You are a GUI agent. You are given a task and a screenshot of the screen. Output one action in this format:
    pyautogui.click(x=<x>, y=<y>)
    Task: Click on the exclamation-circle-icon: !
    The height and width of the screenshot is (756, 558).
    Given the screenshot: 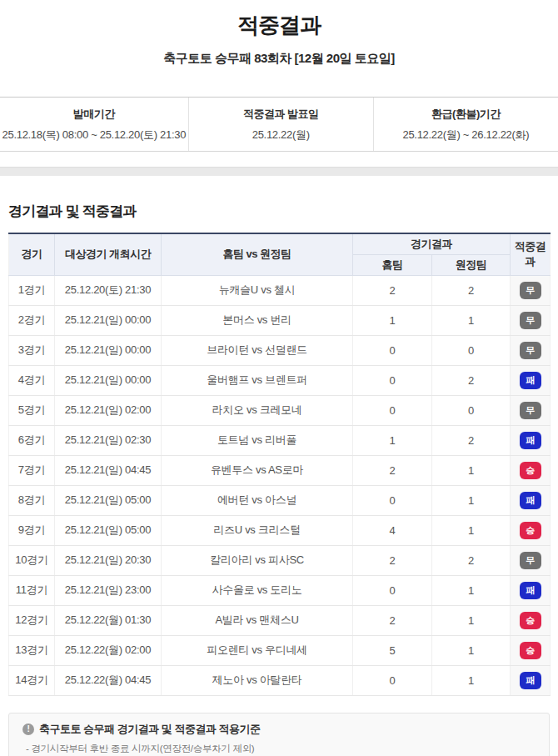 What is the action you would take?
    pyautogui.click(x=28, y=729)
    